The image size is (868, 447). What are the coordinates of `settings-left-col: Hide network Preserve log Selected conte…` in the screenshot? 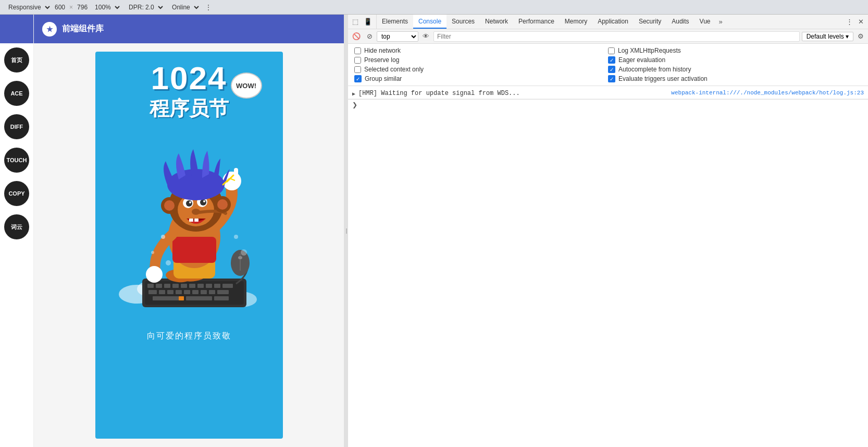 It's located at (481, 65).